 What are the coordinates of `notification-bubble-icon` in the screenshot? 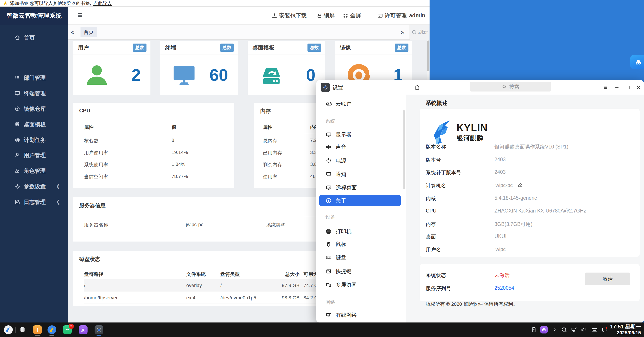 It's located at (328, 174).